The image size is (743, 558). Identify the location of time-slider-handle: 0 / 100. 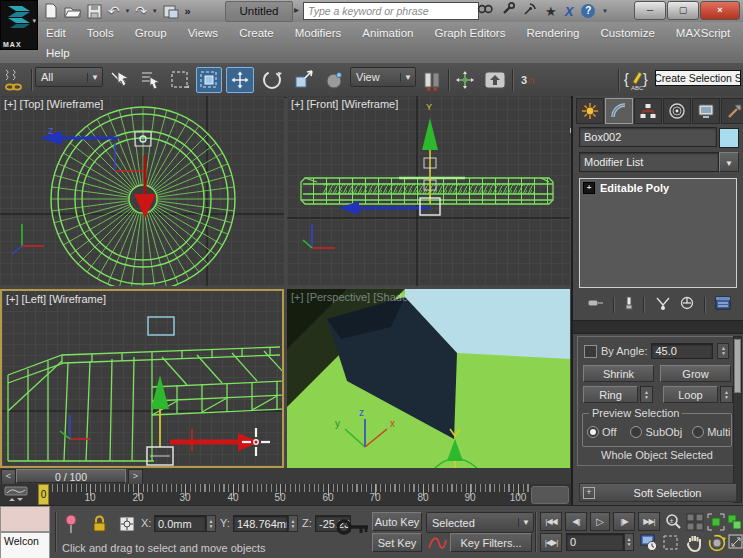
(71, 476).